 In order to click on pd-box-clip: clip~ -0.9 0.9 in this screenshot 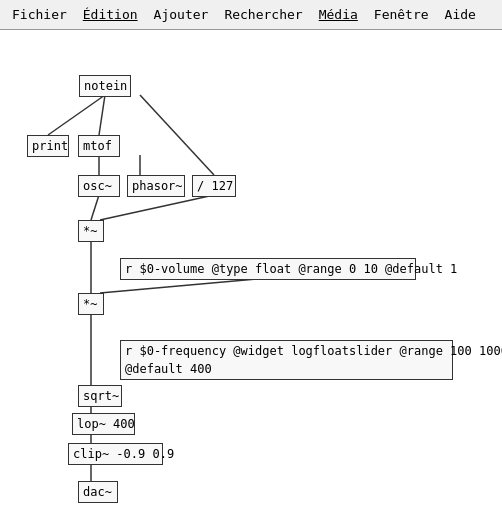, I will do `click(116, 454)`.